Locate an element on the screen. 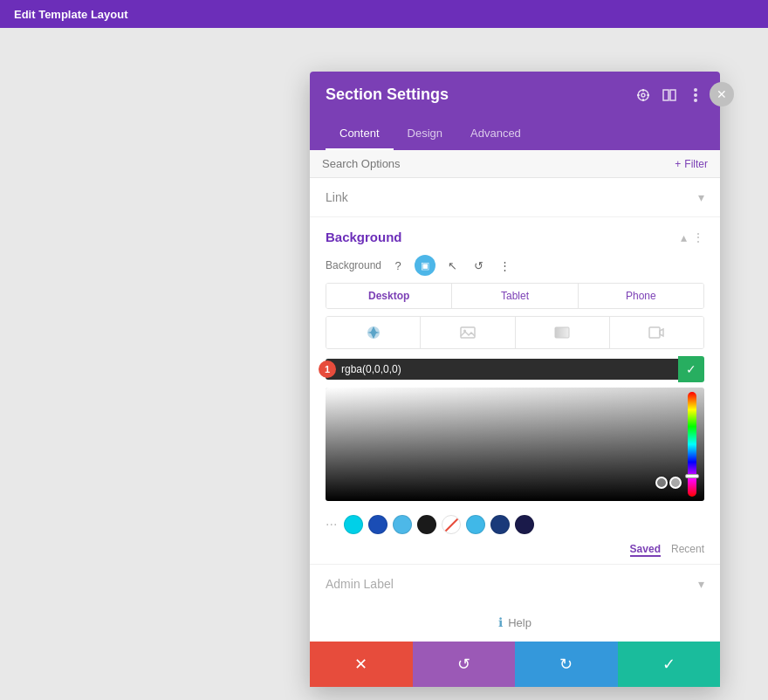 This screenshot has height=700, width=768. background-collapse-icon: ▴ is located at coordinates (684, 237).